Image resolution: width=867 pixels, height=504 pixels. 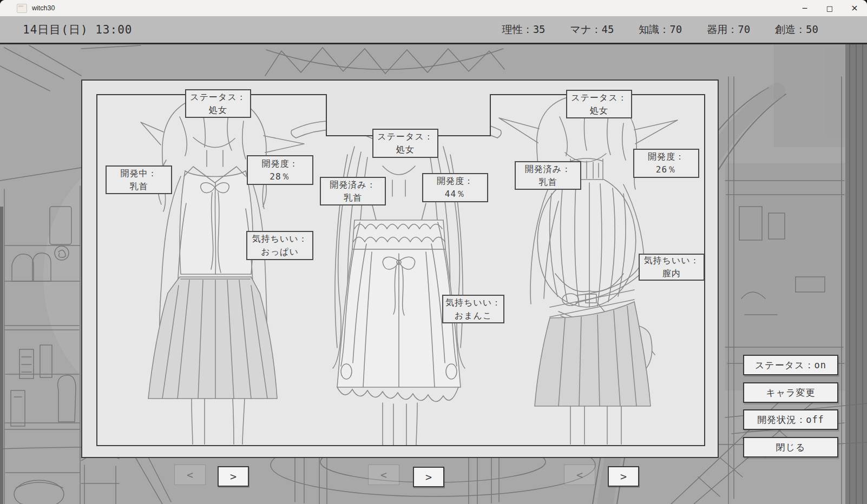 I want to click on char3-dev-state-tag: 開発済み： 乳首, so click(x=548, y=175).